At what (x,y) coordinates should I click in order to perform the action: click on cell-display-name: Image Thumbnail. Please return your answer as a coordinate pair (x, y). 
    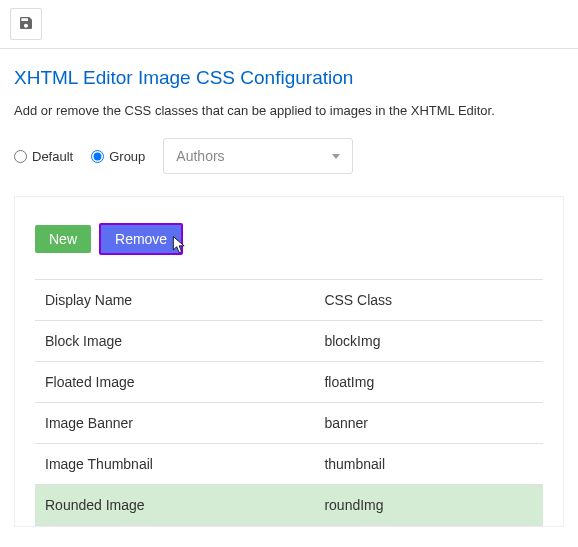
    Looking at the image, I should click on (174, 464).